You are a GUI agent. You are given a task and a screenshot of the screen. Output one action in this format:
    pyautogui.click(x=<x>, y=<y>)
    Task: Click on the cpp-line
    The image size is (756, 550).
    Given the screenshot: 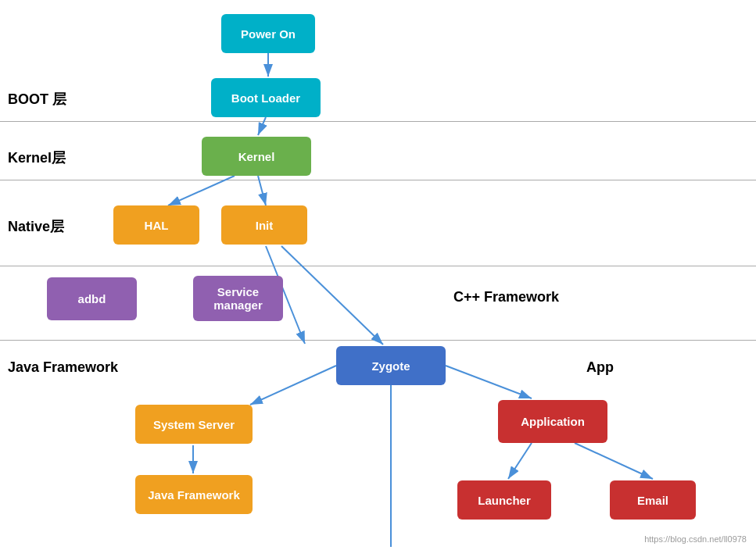 What is the action you would take?
    pyautogui.click(x=378, y=341)
    